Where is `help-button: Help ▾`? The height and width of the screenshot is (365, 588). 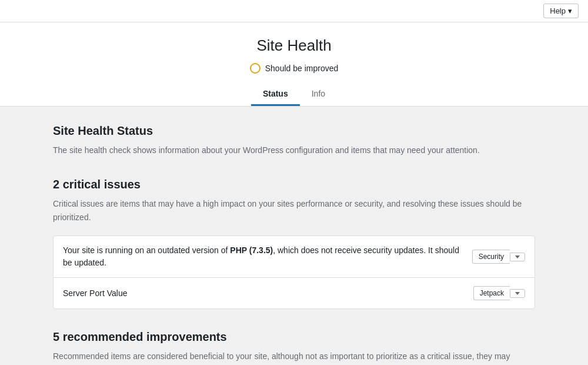 help-button: Help ▾ is located at coordinates (561, 11).